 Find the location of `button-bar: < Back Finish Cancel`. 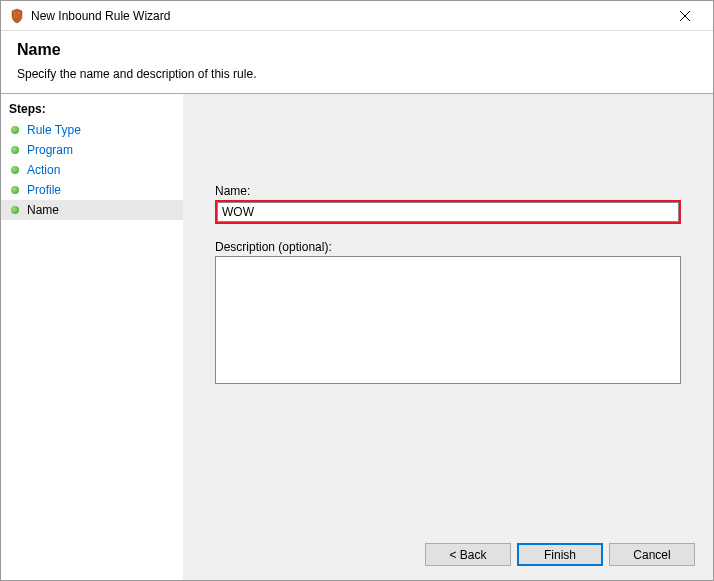

button-bar: < Back Finish Cancel is located at coordinates (448, 556).